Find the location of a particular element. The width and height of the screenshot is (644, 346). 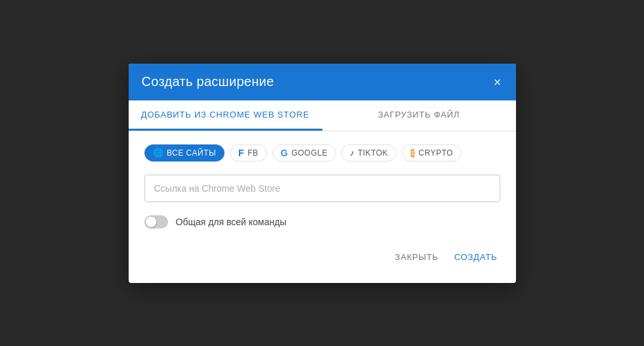

dialog-header: Создать расширение × is located at coordinates (322, 82).